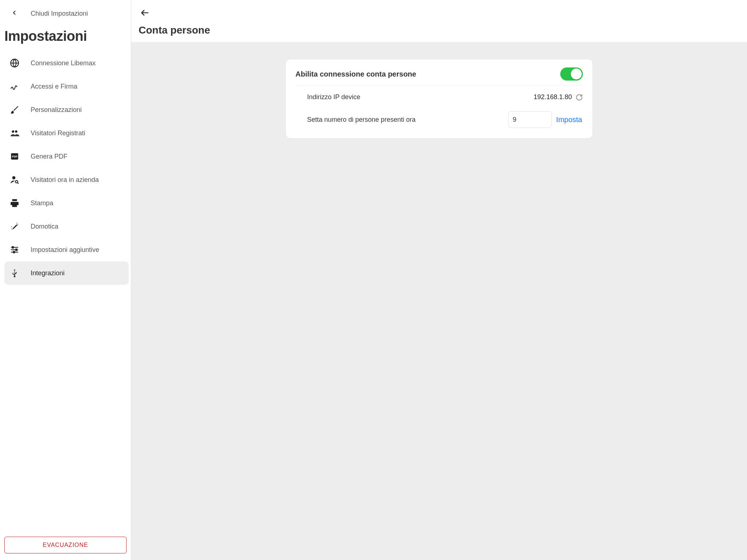 The image size is (747, 560). Describe the element at coordinates (558, 97) in the screenshot. I see `row-end: 192.168.1.80` at that location.